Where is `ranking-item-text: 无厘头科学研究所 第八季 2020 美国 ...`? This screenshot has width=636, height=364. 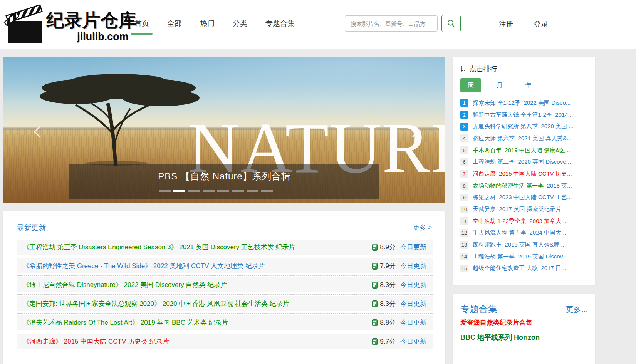
ranking-item-text: 无厘头科学研究所 第八季 2020 美国 ... is located at coordinates (523, 126).